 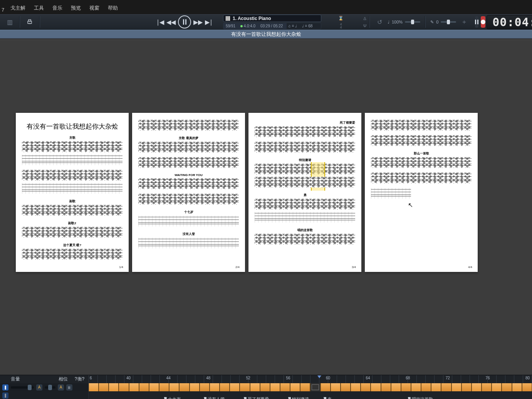 I want to click on section-marker: 特别邀请, so click(x=299, y=398).